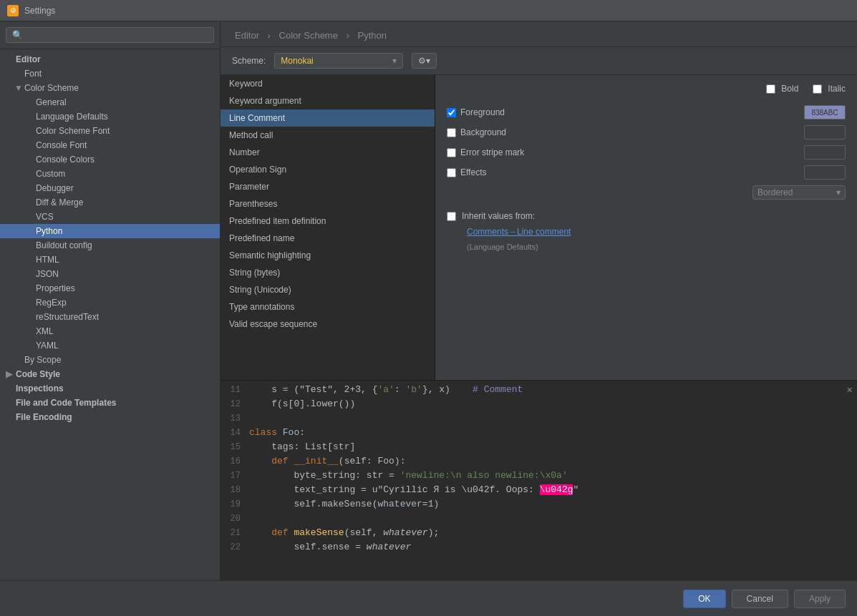 This screenshot has height=616, width=857. What do you see at coordinates (538, 491) in the screenshot?
I see `code-line: 18 text_string = u"Cyrillic Я is \u042f.…` at bounding box center [538, 491].